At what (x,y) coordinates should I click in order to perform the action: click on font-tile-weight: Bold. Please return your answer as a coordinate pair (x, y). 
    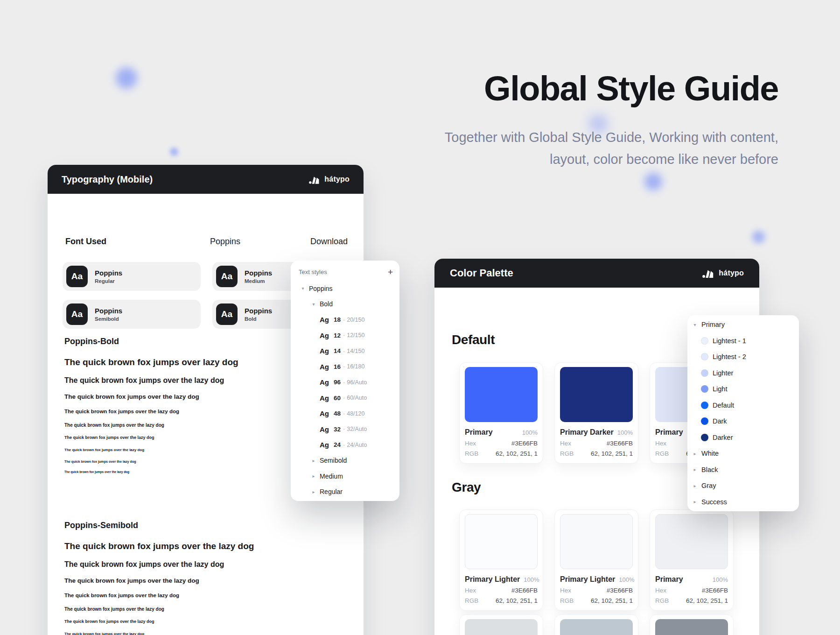
    Looking at the image, I should click on (259, 319).